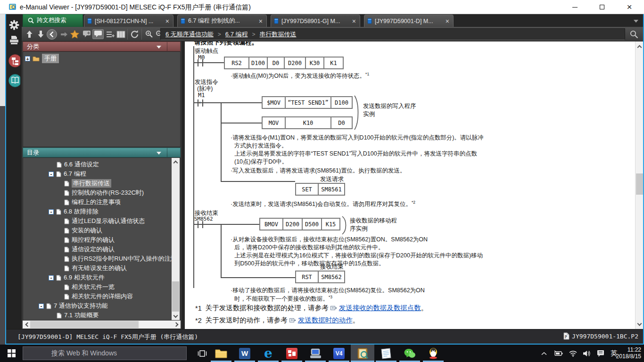 Image resolution: width=644 pixels, height=362 pixels. Describe the element at coordinates (135, 34) in the screenshot. I see `refresh-icon` at that location.